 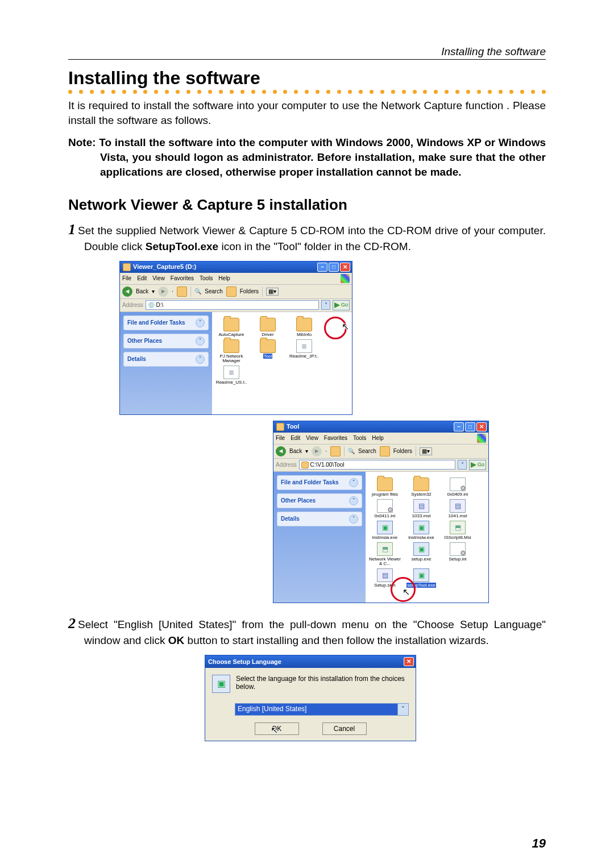 What do you see at coordinates (458, 554) in the screenshot?
I see `file-item: Setup.ini` at bounding box center [458, 554].